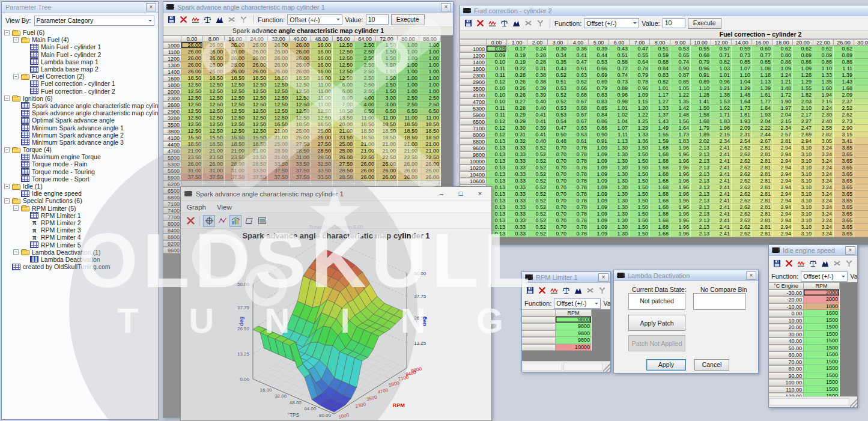 The height and width of the screenshot is (421, 868). What do you see at coordinates (408, 118) in the screenshot?
I see `table-cell: 11.00` at bounding box center [408, 118].